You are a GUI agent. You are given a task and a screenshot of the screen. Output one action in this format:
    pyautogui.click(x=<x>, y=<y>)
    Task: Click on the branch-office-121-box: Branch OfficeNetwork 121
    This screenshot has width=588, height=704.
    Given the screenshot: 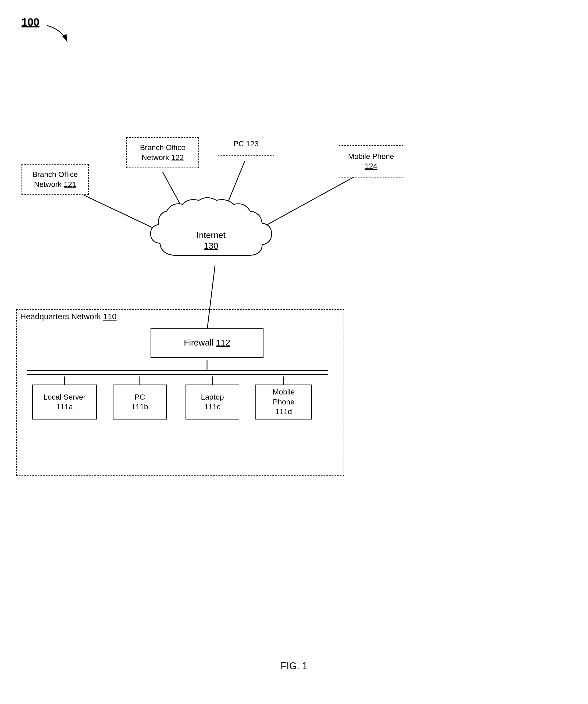 What is the action you would take?
    pyautogui.click(x=55, y=180)
    